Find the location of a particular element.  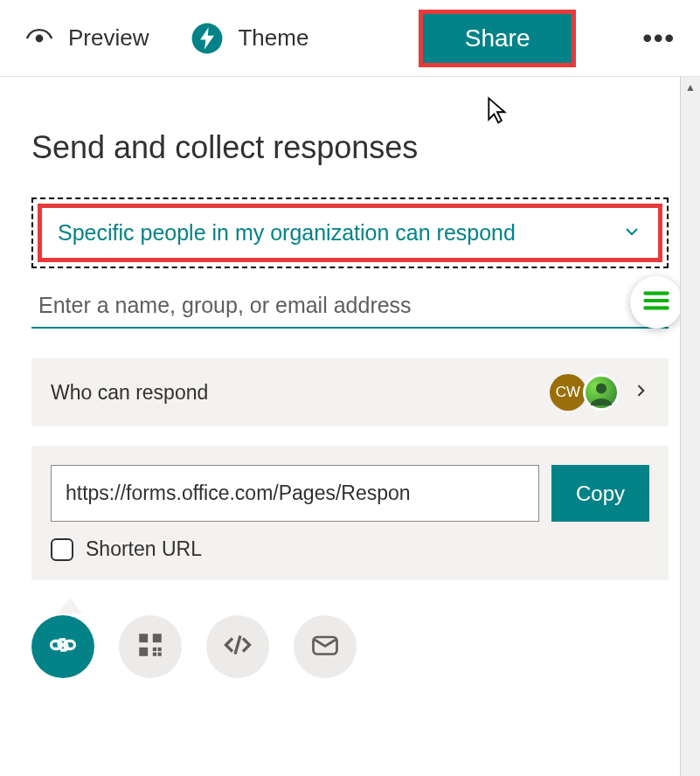

share-qr-button is located at coordinates (150, 647).